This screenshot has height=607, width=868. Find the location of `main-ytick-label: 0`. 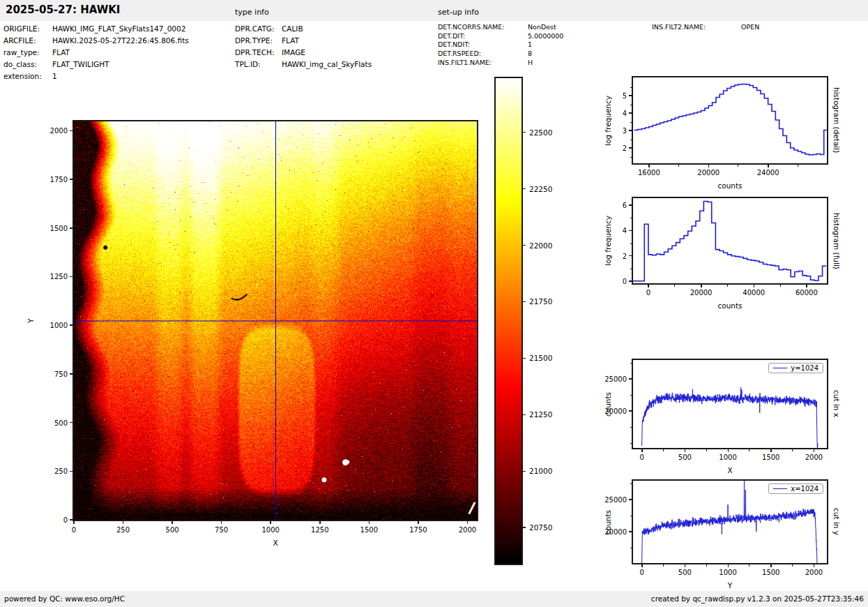

main-ytick-label: 0 is located at coordinates (66, 520).